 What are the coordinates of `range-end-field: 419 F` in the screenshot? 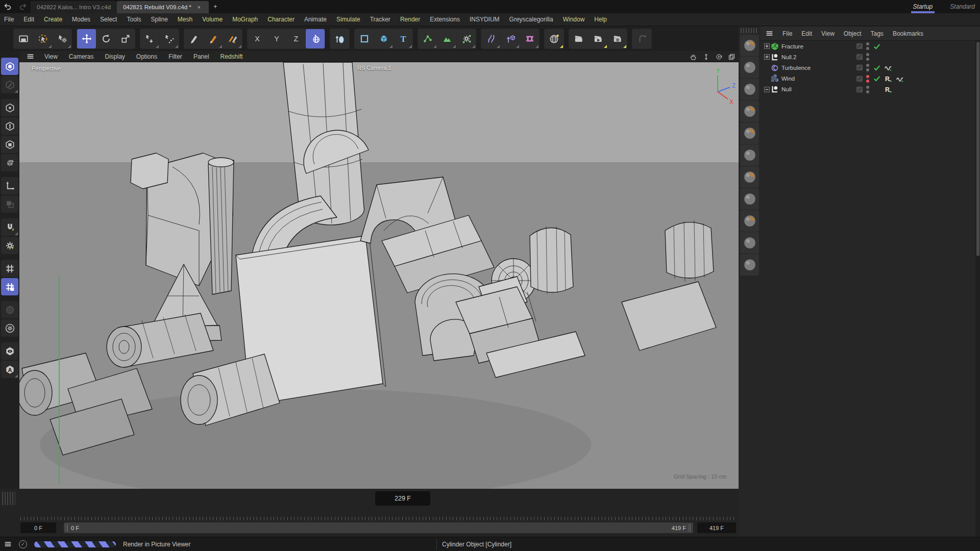 It's located at (717, 528).